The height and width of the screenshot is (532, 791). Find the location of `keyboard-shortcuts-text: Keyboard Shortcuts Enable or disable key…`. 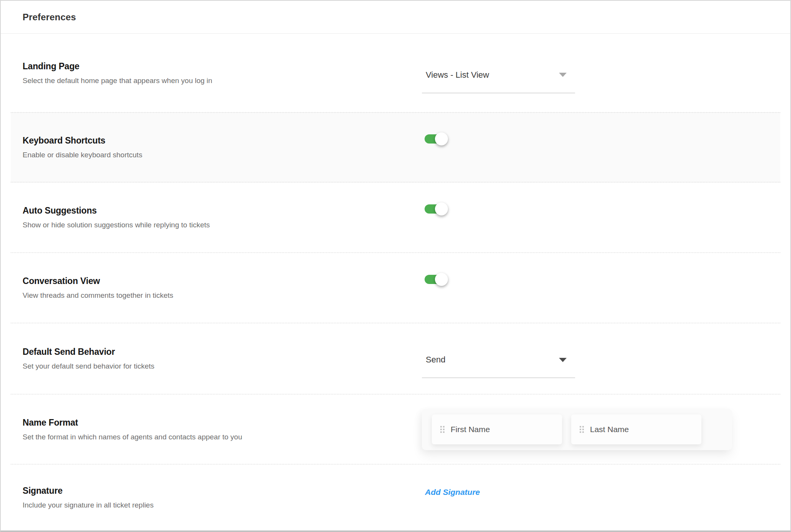

keyboard-shortcuts-text: Keyboard Shortcuts Enable or disable key… is located at coordinates (222, 147).